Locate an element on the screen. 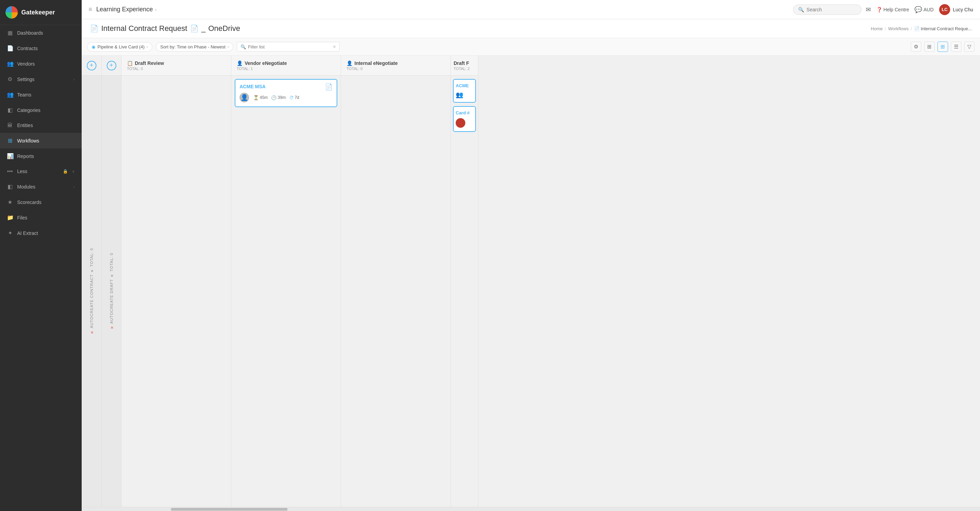  help-button: ❓ Help Centre is located at coordinates (893, 10).